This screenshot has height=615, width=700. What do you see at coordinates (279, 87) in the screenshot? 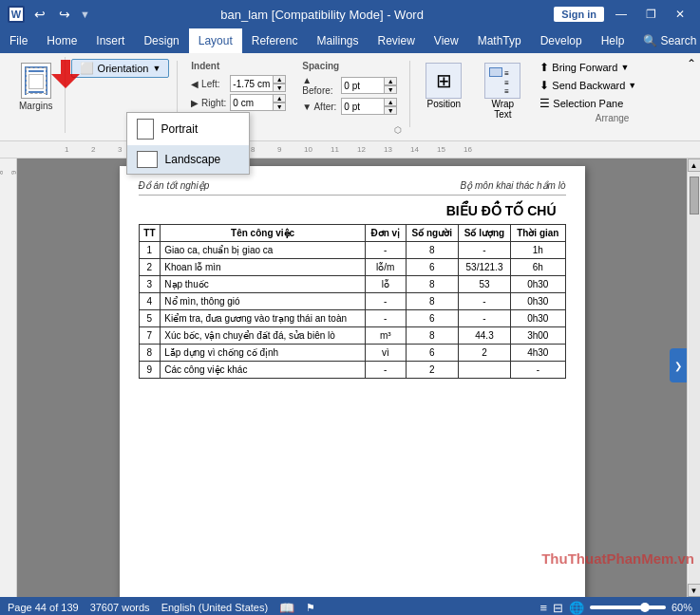
I see `indent-left-down: ▼` at bounding box center [279, 87].